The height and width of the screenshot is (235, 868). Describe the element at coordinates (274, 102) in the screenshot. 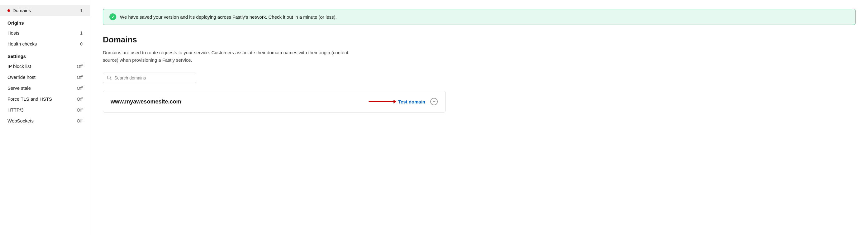

I see `domain-card: www.myawesomesite.com Test domain −` at that location.